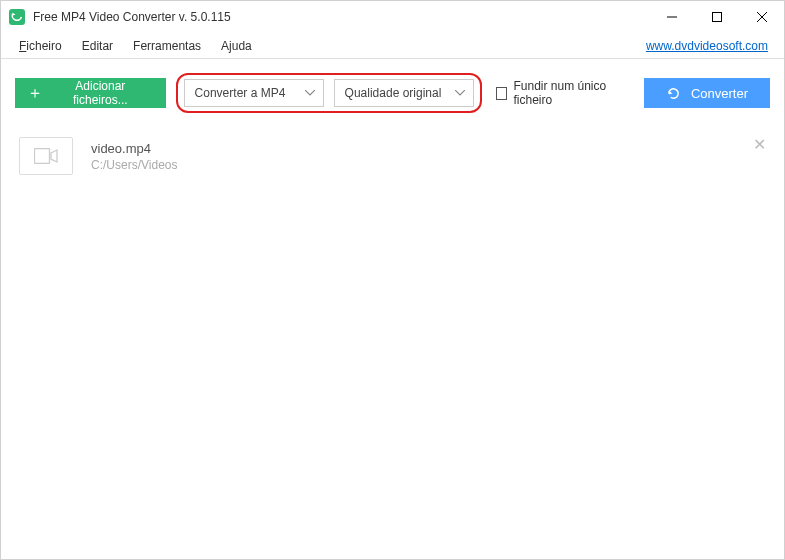  I want to click on maximize-button, so click(716, 17).